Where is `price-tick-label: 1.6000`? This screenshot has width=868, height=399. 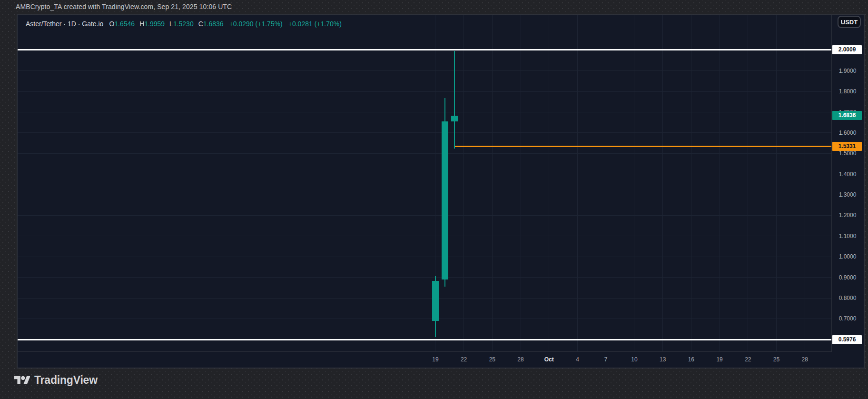
price-tick-label: 1.6000 is located at coordinates (848, 133).